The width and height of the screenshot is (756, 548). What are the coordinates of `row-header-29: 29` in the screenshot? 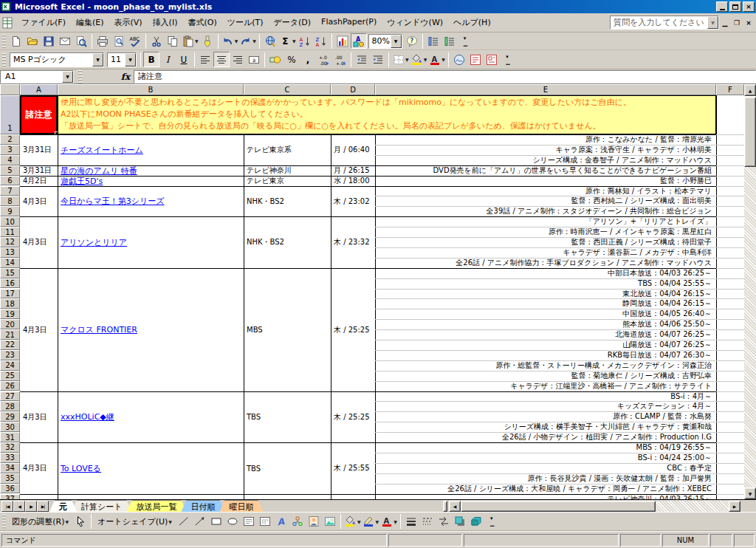 It's located at (10, 417).